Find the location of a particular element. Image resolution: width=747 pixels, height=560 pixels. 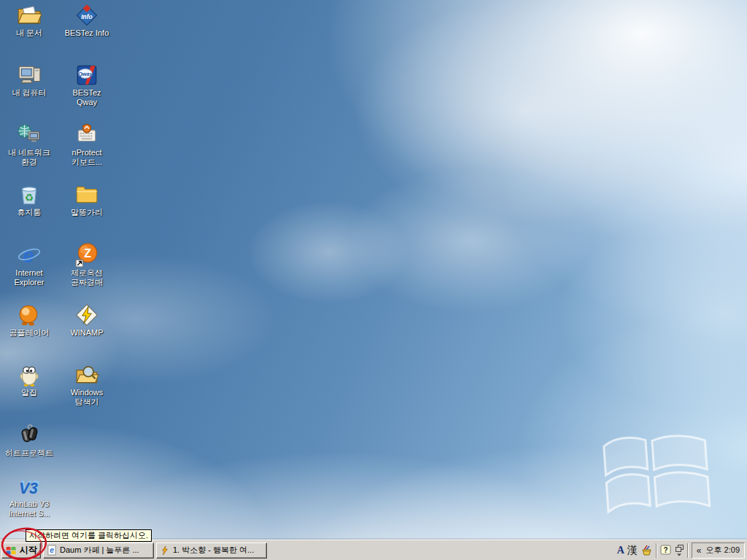

internet-explorer-icon: e is located at coordinates (29, 255).